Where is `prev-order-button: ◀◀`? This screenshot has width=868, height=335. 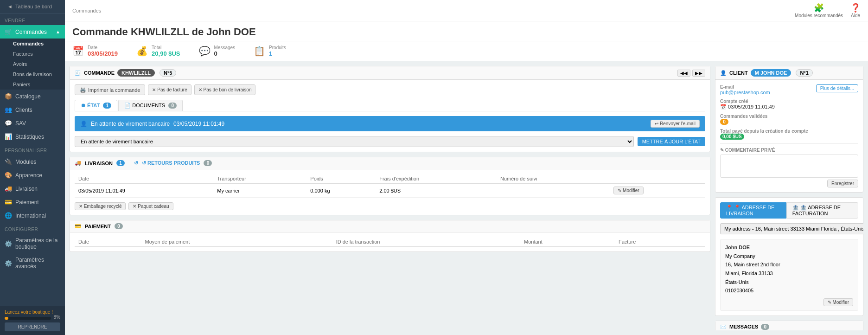
prev-order-button: ◀◀ is located at coordinates (684, 73).